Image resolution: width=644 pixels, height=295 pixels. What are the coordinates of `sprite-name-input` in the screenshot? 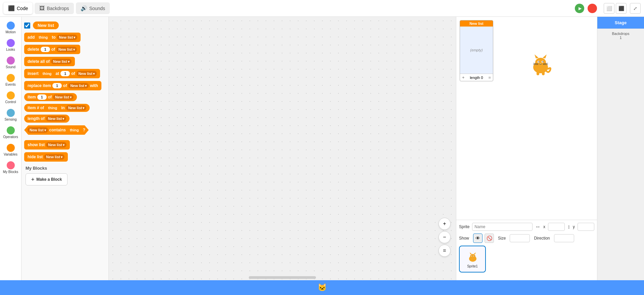 It's located at (502, 227).